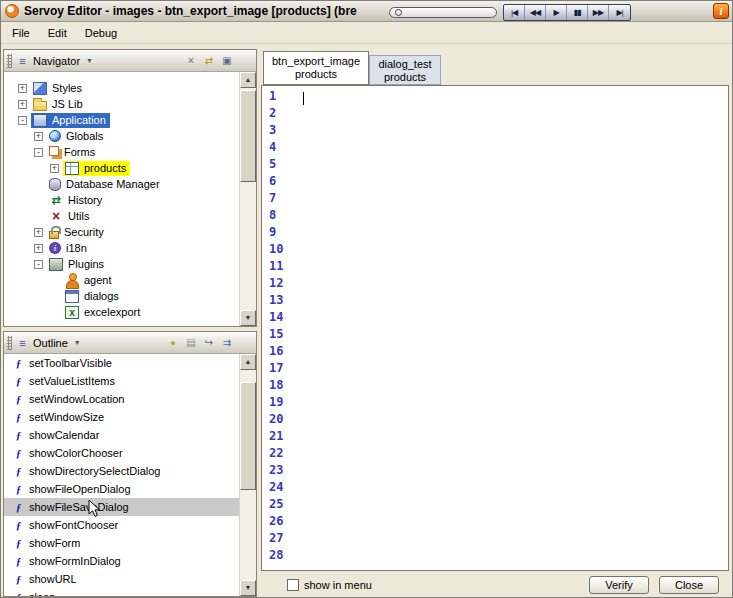 The height and width of the screenshot is (598, 733). I want to click on tree-item-dialogs: dialogs, so click(122, 296).